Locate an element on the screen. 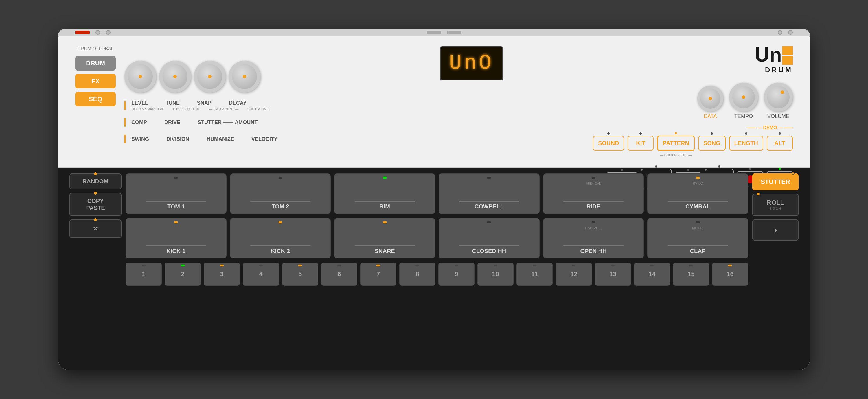  right-knobs: DATA TEMPO VOLUME is located at coordinates (745, 101).